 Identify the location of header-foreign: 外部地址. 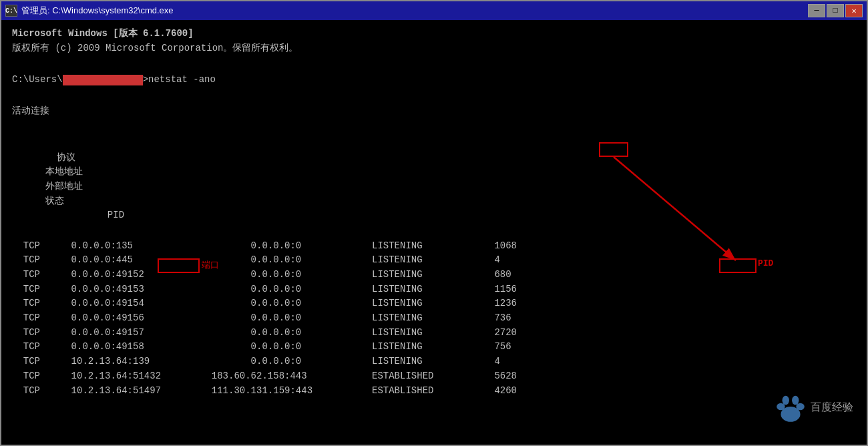
(118, 187).